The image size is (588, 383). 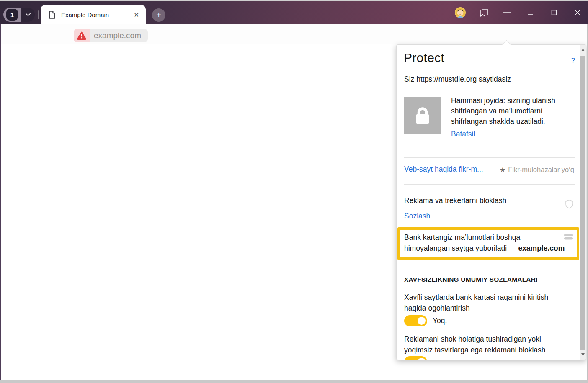 I want to click on maximize-icon, so click(x=554, y=13).